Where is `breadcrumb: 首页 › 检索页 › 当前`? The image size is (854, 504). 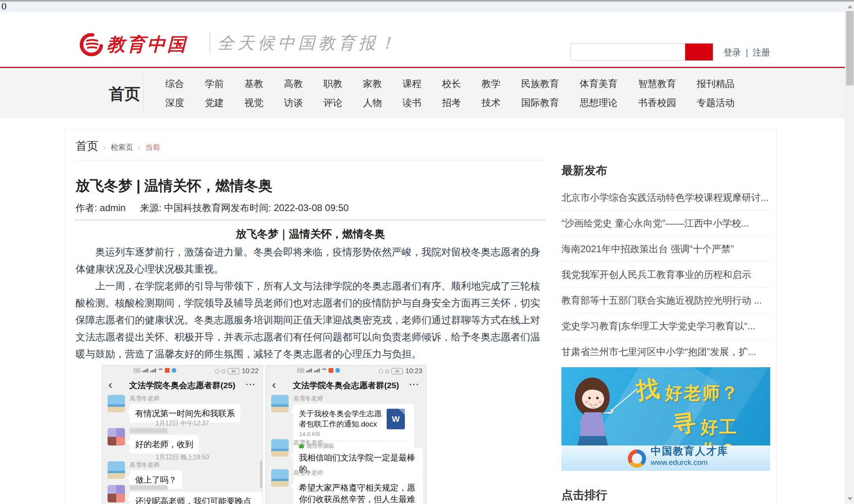 breadcrumb: 首页 › 检索页 › 当前 is located at coordinates (118, 146).